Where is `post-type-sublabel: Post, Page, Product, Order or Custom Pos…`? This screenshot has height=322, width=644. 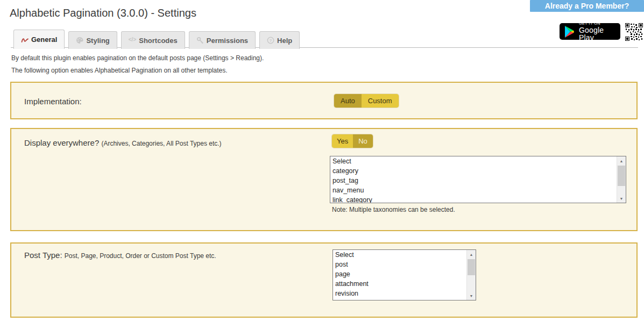
post-type-sublabel: Post, Page, Product, Order or Custom Pos… is located at coordinates (140, 256).